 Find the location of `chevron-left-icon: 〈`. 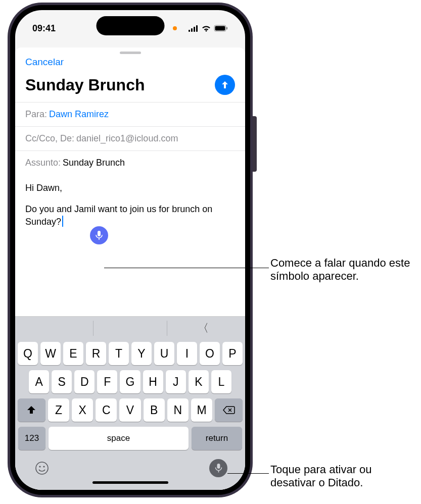

chevron-left-icon: 〈 is located at coordinates (204, 328).